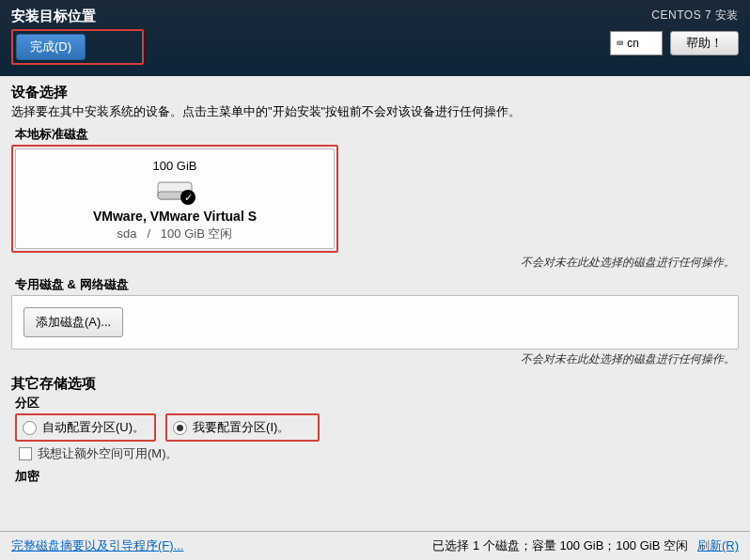  I want to click on special-disks-area: 添加磁盘(A)..., so click(375, 322).